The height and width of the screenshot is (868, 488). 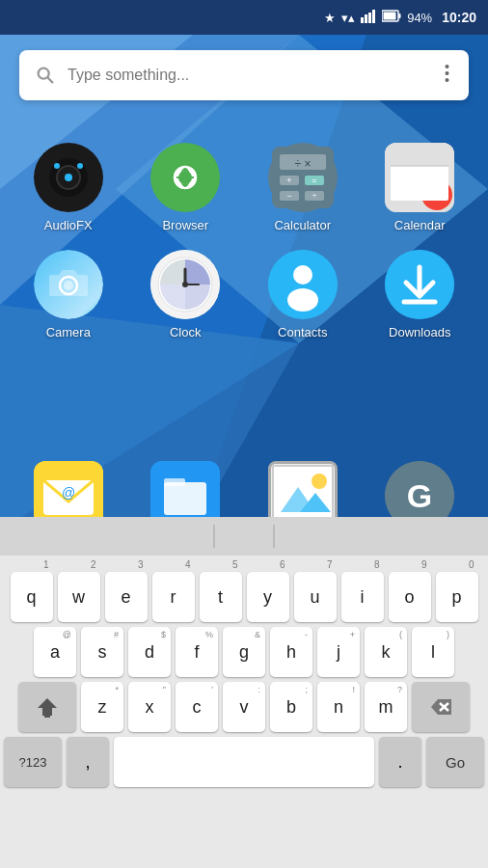 I want to click on key-z: *z, so click(x=102, y=707).